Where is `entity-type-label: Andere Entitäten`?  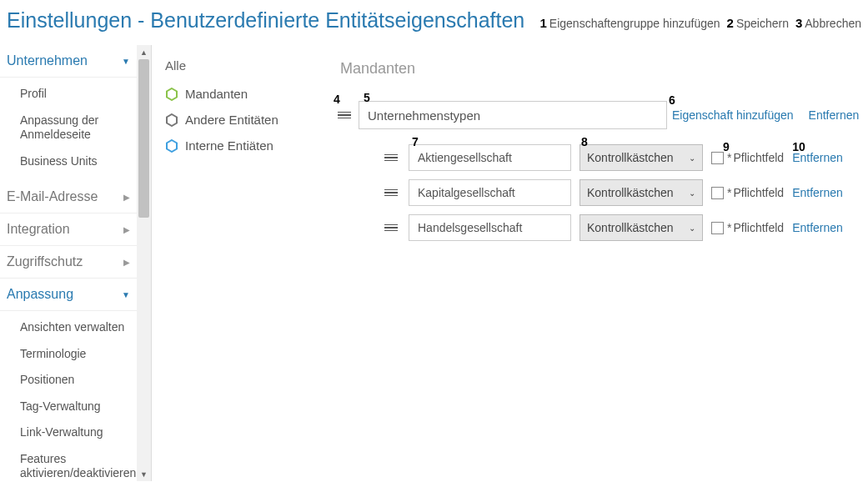
entity-type-label: Andere Entitäten is located at coordinates (232, 120).